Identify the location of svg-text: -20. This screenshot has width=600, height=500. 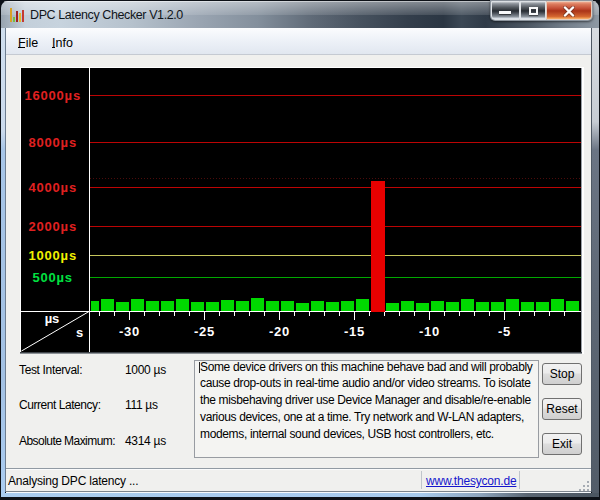
(280, 332).